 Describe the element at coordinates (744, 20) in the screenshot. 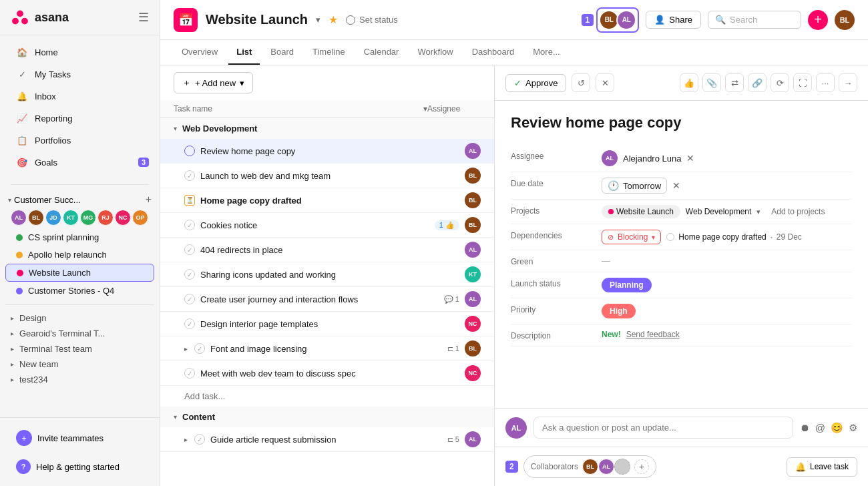

I see `search-placeholder: Search` at that location.